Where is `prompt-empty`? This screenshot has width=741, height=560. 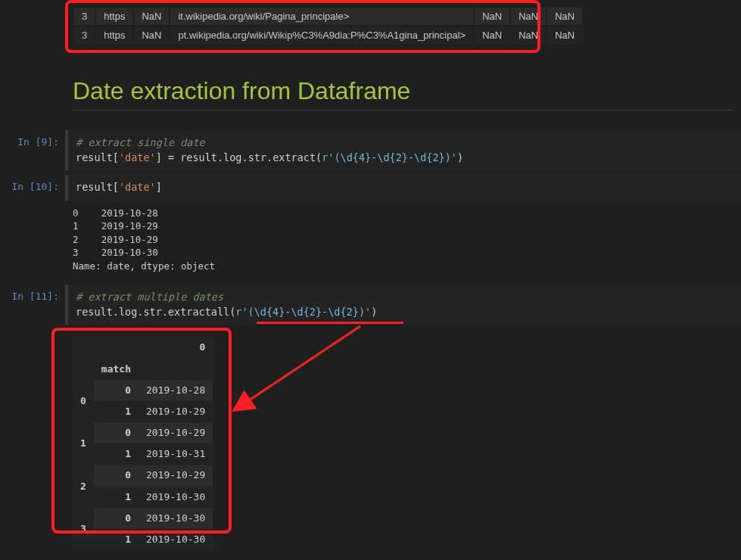
prompt-empty is located at coordinates (33, 95).